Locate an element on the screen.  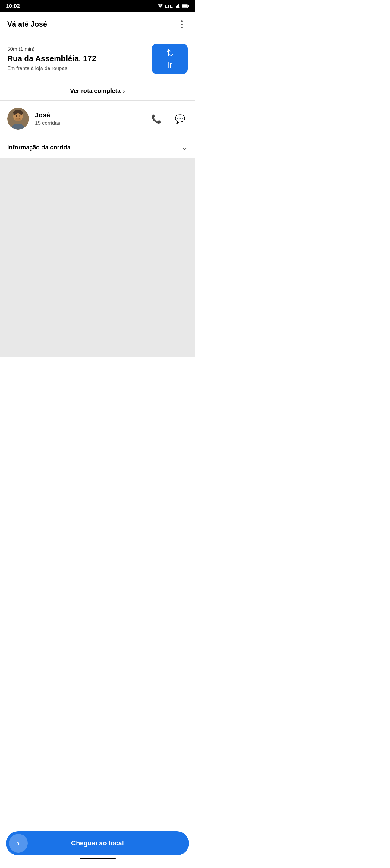
go-button-label: Ir is located at coordinates (170, 65).